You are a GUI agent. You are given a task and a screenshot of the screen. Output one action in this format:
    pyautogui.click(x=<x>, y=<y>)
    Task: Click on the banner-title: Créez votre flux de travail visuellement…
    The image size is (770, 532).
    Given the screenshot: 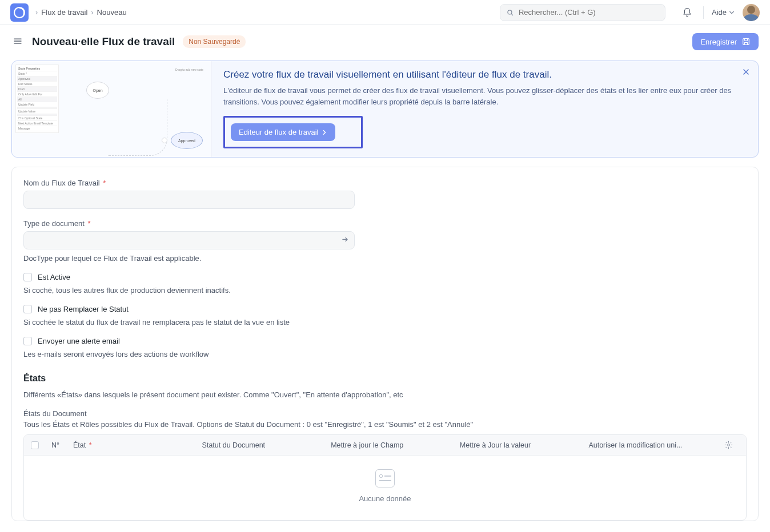 What is the action you would take?
    pyautogui.click(x=485, y=75)
    